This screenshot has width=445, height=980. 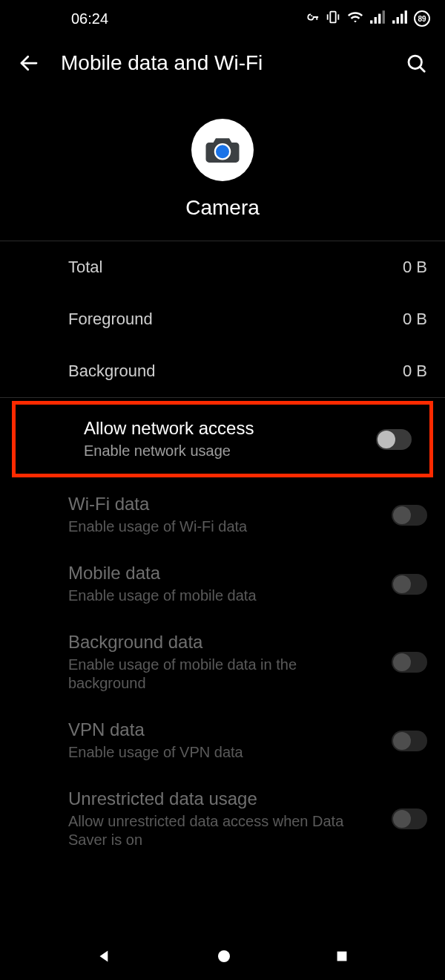 I want to click on toggle-mobile-data, so click(x=409, y=584).